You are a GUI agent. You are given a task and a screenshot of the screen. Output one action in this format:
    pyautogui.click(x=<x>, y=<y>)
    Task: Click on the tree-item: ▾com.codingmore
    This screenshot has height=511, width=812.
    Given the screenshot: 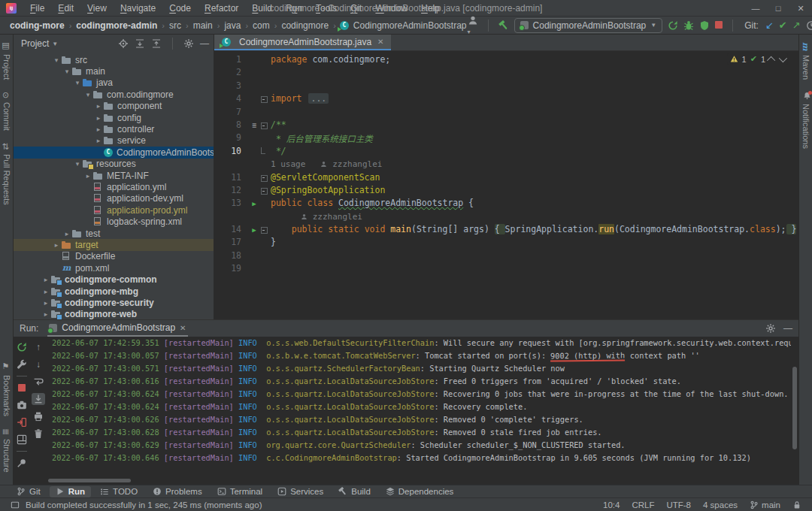 What is the action you would take?
    pyautogui.click(x=114, y=95)
    